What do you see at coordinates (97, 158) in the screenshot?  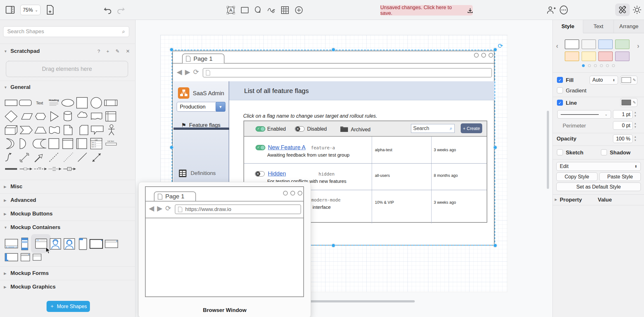 I see `shape-double-arrow` at bounding box center [97, 158].